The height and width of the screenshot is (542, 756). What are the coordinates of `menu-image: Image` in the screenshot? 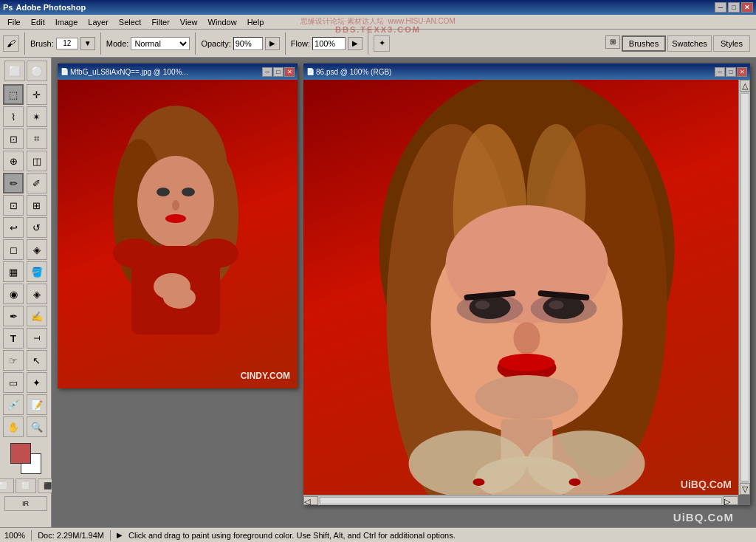 It's located at (66, 22).